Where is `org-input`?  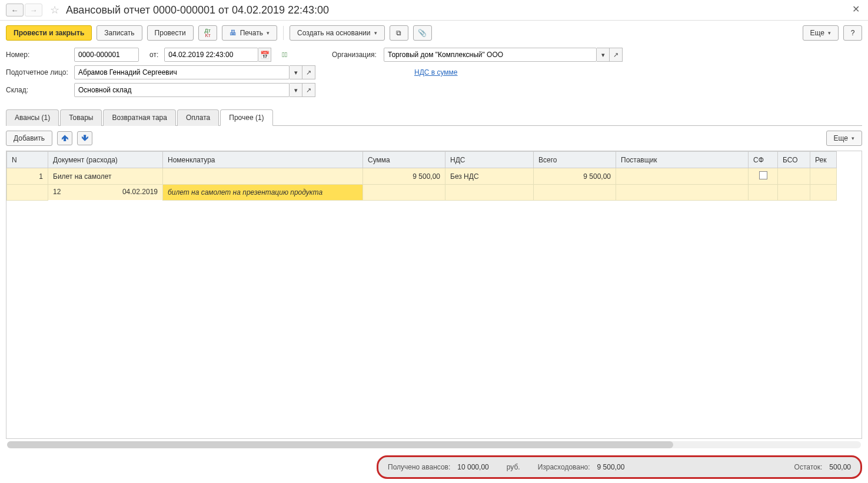
org-input is located at coordinates (490, 55).